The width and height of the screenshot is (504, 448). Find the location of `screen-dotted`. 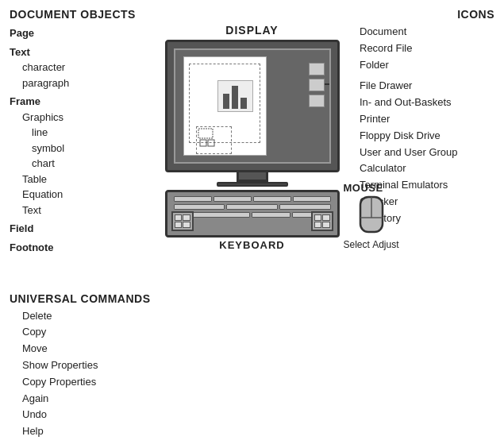

screen-dotted is located at coordinates (225, 103).